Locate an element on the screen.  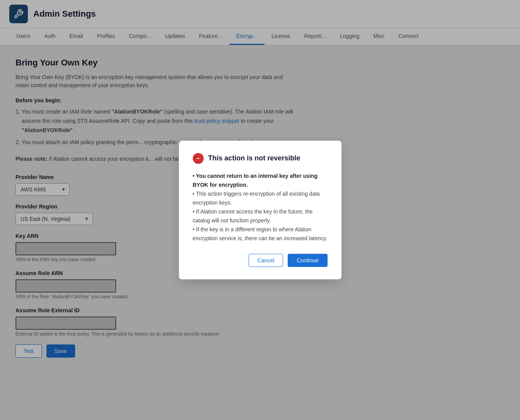
confirmation-dialog: − This action is not reversible • You ca… is located at coordinates (260, 210).